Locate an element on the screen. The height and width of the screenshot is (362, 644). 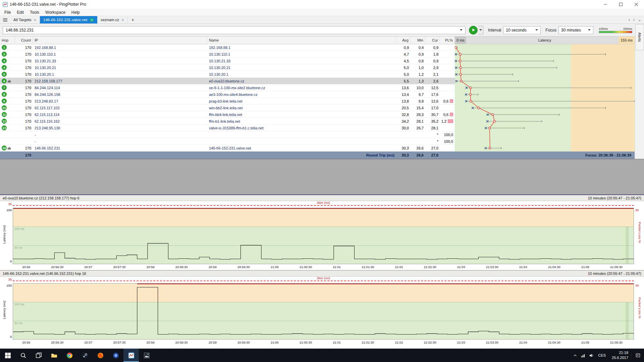
time-tick-label: 21:05:30 is located at coordinates (616, 267).